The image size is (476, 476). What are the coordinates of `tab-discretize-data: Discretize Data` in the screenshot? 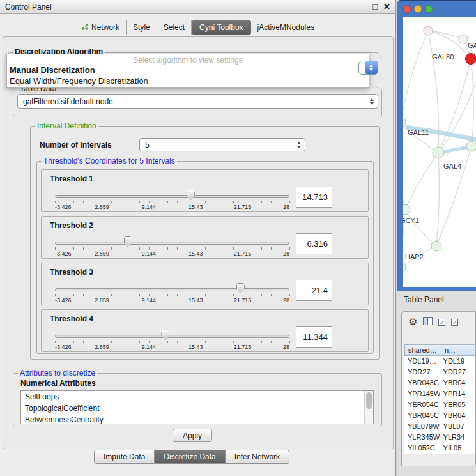 It's located at (190, 457).